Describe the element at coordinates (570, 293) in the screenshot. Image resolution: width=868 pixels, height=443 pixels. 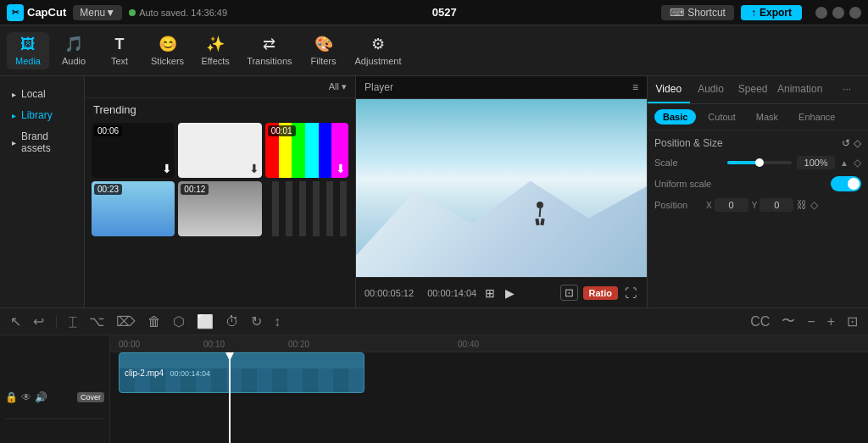
I see `fit-button: ⊡` at that location.